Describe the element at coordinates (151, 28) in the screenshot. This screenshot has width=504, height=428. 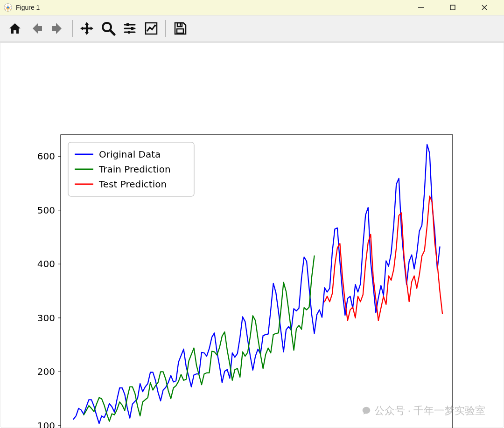
I see `edit-axes-button` at that location.